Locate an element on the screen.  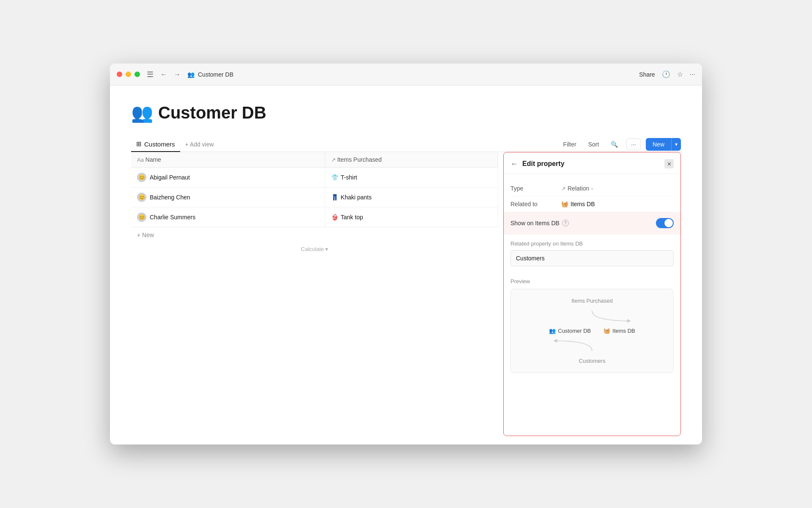
cell-item-2: 👙 Tank top is located at coordinates (411, 218).